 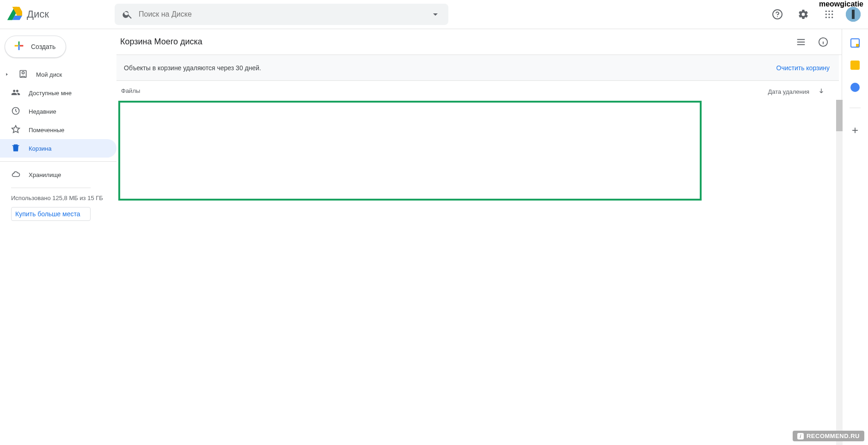 I want to click on calendar-app-icon, so click(x=855, y=43).